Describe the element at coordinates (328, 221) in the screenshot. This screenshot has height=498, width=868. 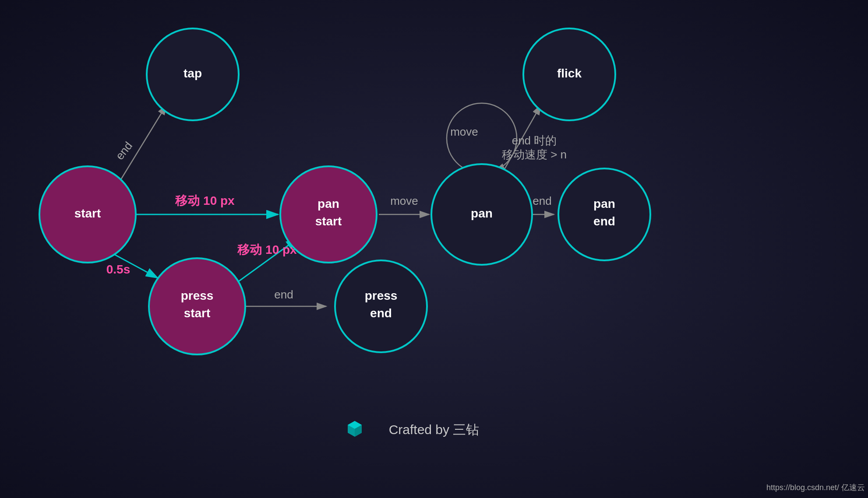
I see `node-pan-start-label2: start` at that location.